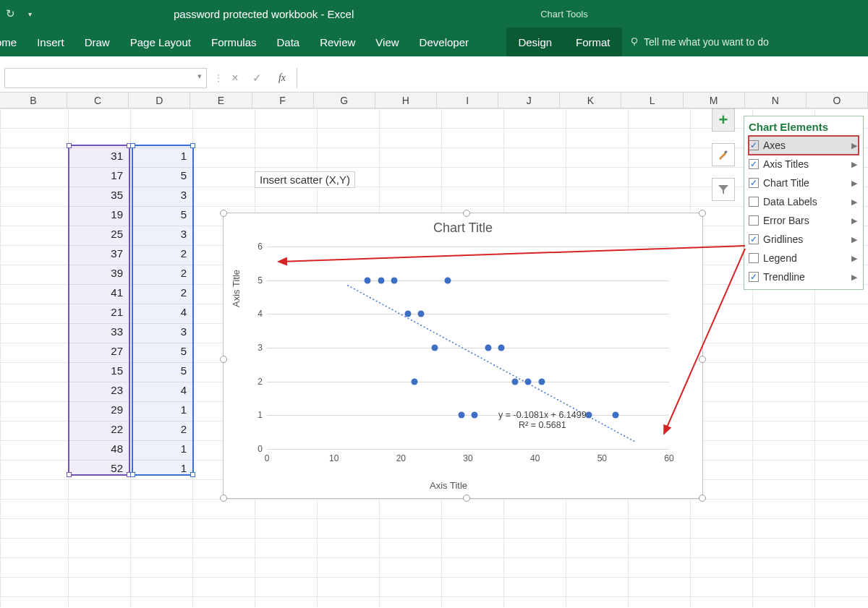 The height and width of the screenshot is (608, 868). I want to click on formula-input, so click(583, 78).